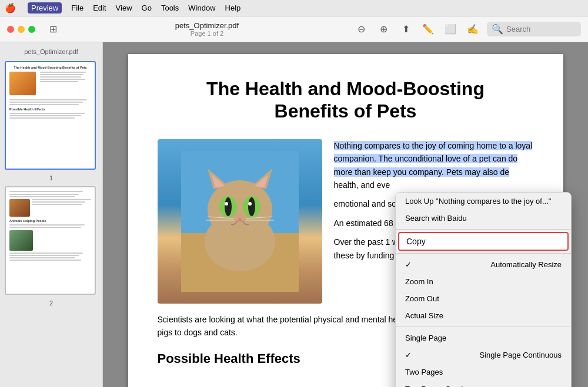 The height and width of the screenshot is (387, 588). I want to click on ctx-two-pages: Two Pages, so click(483, 372).